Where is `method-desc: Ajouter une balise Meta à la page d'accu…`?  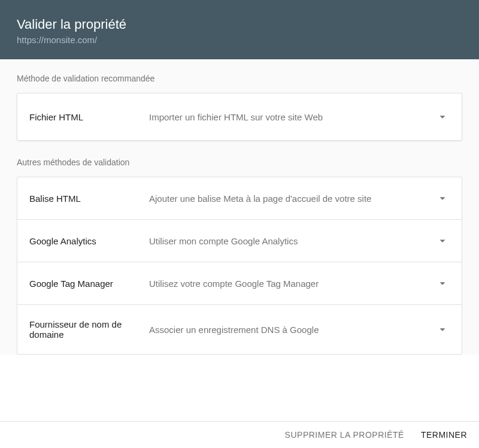 method-desc: Ajouter une balise Meta à la page d'accu… is located at coordinates (292, 199).